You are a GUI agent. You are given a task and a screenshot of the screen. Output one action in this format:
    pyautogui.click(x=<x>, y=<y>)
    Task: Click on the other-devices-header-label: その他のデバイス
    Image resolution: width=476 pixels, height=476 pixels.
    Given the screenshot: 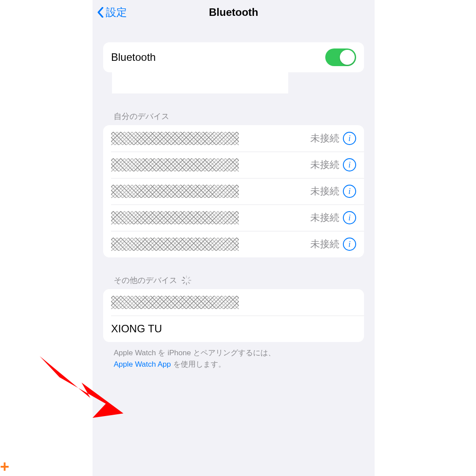 What is the action you would take?
    pyautogui.click(x=145, y=280)
    